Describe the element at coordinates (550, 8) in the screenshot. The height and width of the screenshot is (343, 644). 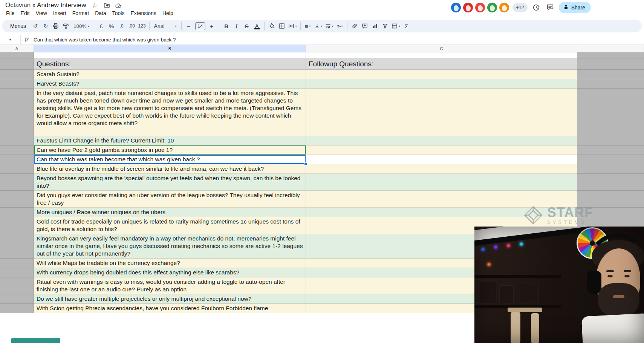
I see `comments-icon` at that location.